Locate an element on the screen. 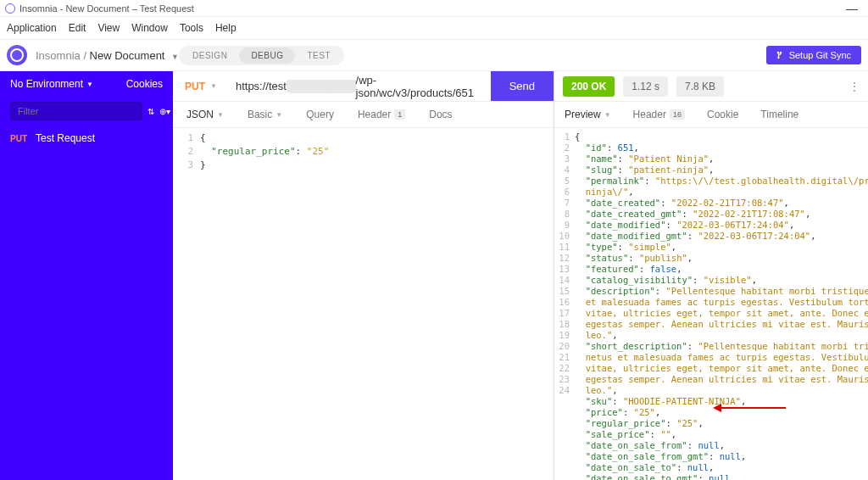 The height and width of the screenshot is (480, 868). breadcrumb-root: Insomnia is located at coordinates (58, 56).